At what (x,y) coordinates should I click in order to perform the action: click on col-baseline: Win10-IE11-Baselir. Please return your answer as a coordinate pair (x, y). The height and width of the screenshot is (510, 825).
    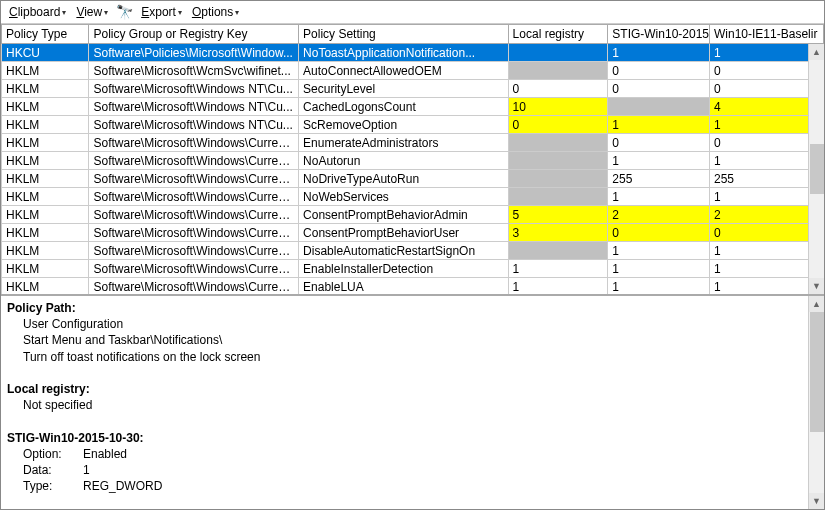
    Looking at the image, I should click on (767, 34).